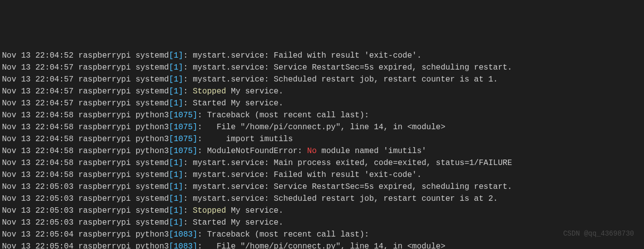  What do you see at coordinates (183, 246) in the screenshot?
I see `log-pid: 1083` at bounding box center [183, 246].